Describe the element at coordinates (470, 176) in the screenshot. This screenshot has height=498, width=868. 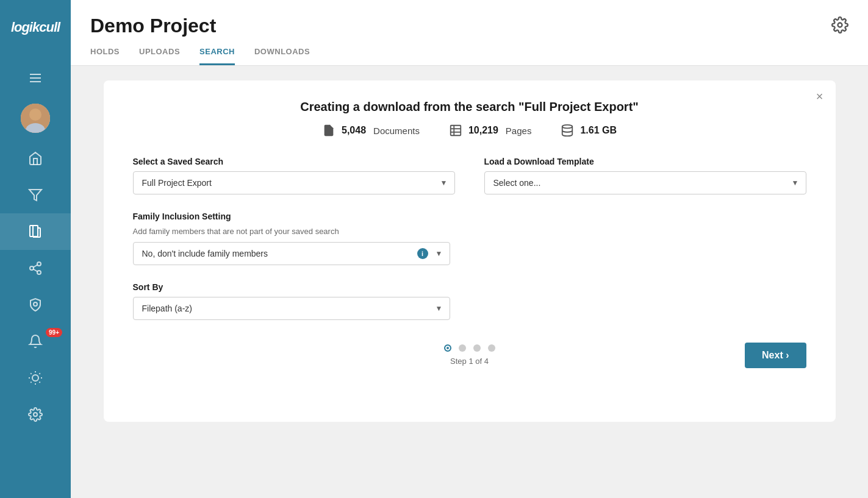
I see `form-row-1: Select a Saved Search Full Project Expor…` at that location.